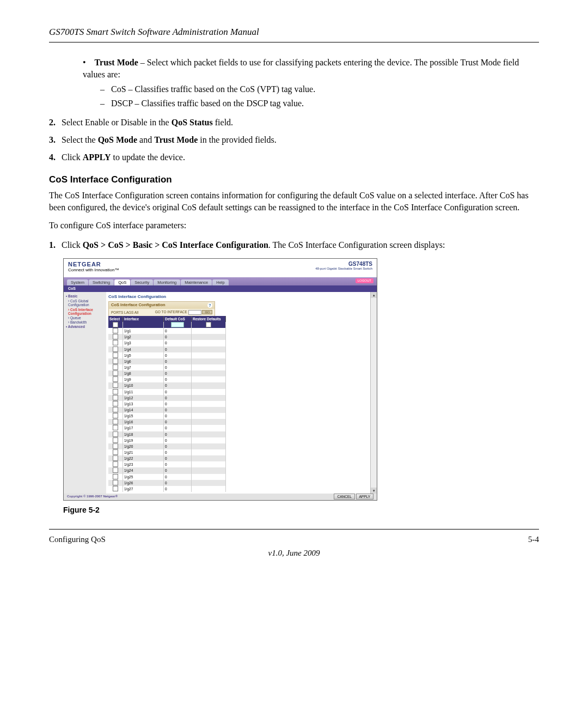 Image resolution: width=588 pixels, height=706 pixels. What do you see at coordinates (86, 322) in the screenshot?
I see `sidebar-item-bandwidth: › Bandwidth` at bounding box center [86, 322].